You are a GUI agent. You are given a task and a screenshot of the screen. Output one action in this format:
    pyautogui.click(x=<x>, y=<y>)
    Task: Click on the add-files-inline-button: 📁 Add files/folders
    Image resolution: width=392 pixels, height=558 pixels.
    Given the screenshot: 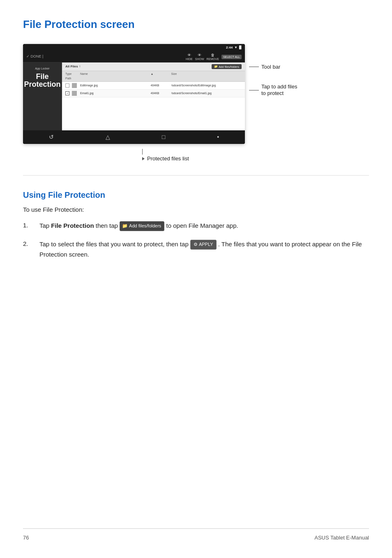 What is the action you would take?
    pyautogui.click(x=142, y=226)
    